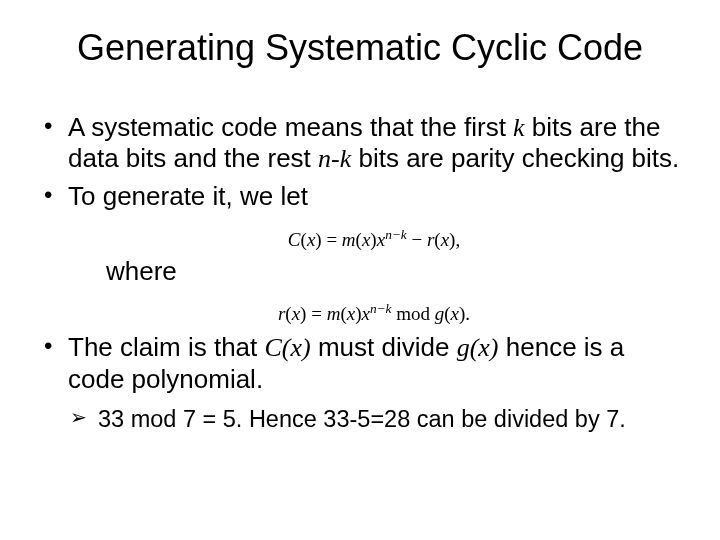 The image size is (720, 540). What do you see at coordinates (382, 308) in the screenshot?
I see `eq2-exp-minus: −` at bounding box center [382, 308].